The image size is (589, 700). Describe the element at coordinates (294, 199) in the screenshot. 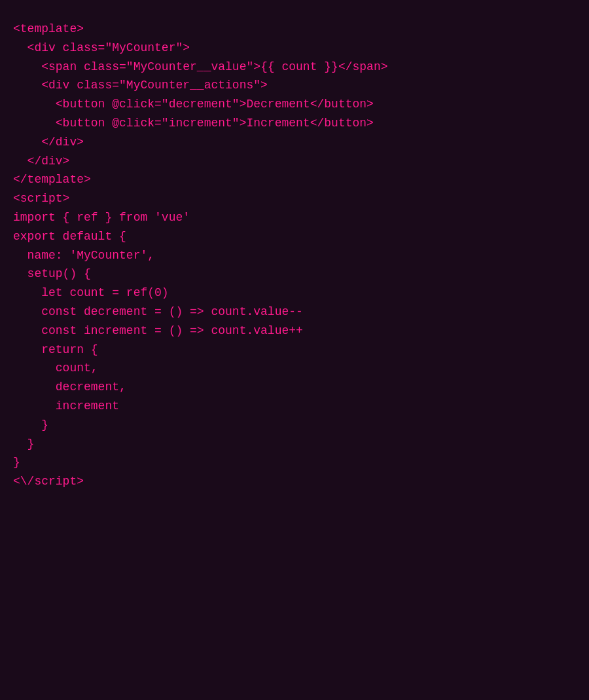

I see `code-line: <script>` at that location.